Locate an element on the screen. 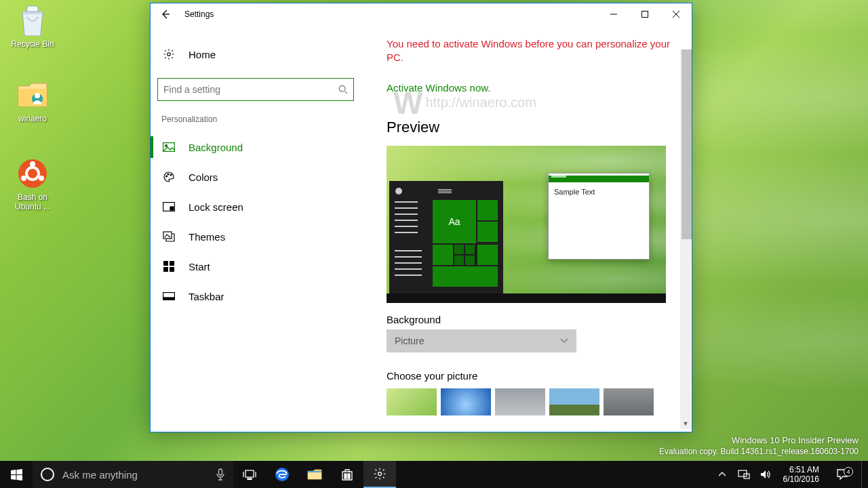 This screenshot has width=868, height=488. preview-heading: Preview is located at coordinates (531, 127).